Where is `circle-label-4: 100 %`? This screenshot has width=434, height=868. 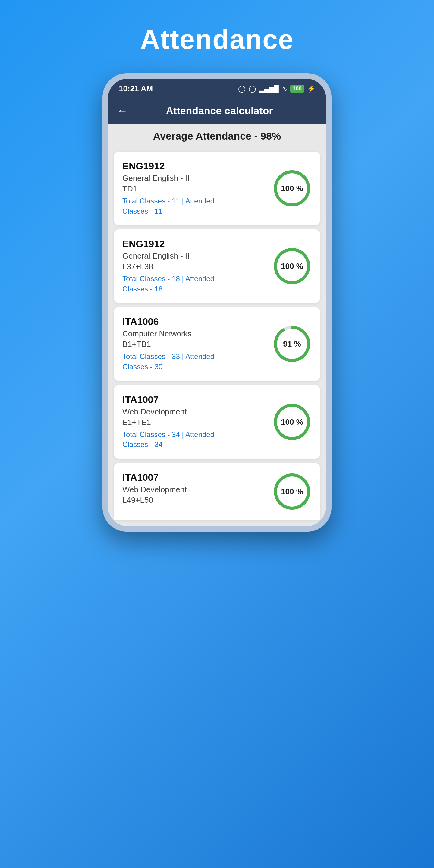 circle-label-4: 100 % is located at coordinates (292, 422).